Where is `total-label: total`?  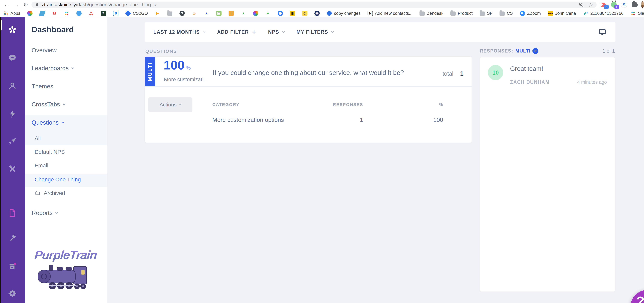
total-label: total is located at coordinates (448, 74).